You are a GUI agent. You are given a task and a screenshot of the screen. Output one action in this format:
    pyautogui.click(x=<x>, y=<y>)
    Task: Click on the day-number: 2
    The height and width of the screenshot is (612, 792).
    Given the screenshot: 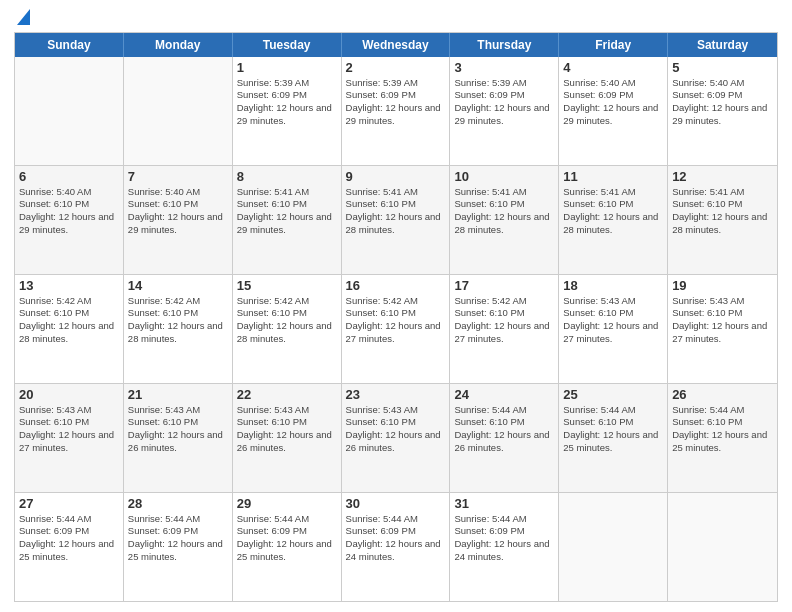 What is the action you would take?
    pyautogui.click(x=396, y=68)
    